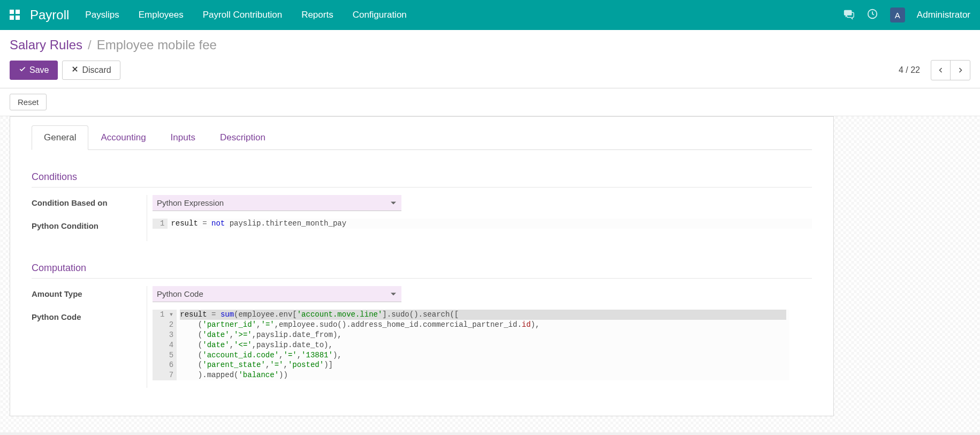  What do you see at coordinates (960, 70) in the screenshot?
I see `pager-next` at bounding box center [960, 70].